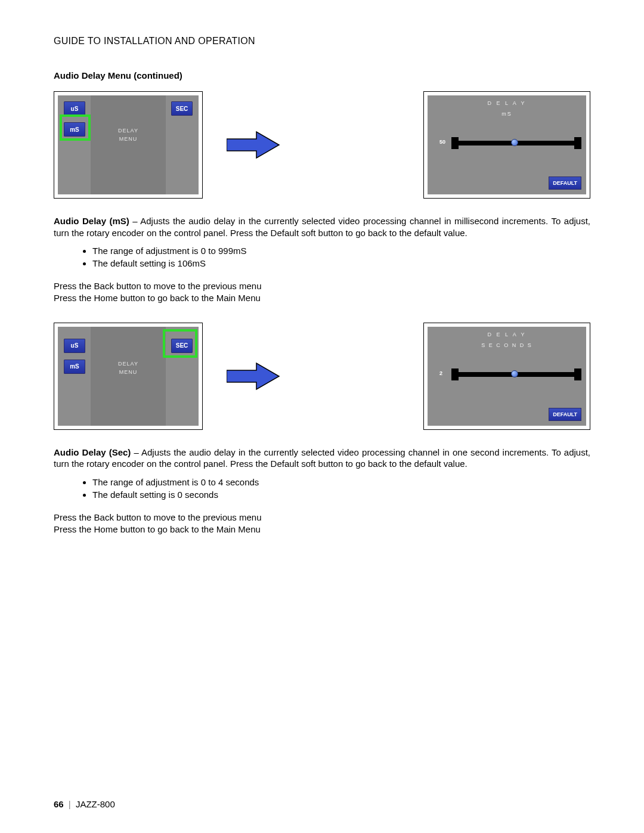 Image resolution: width=644 pixels, height=833 pixels. What do you see at coordinates (507, 114) in the screenshot?
I see `delay-subtitle: mS` at bounding box center [507, 114].